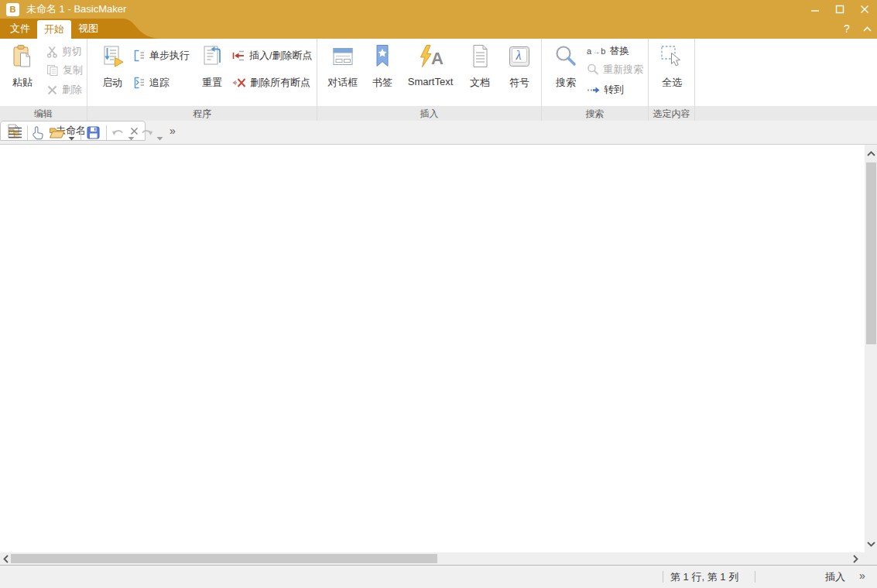 This screenshot has width=877, height=588. Describe the element at coordinates (112, 73) in the screenshot. I see `start-button: 启动` at that location.